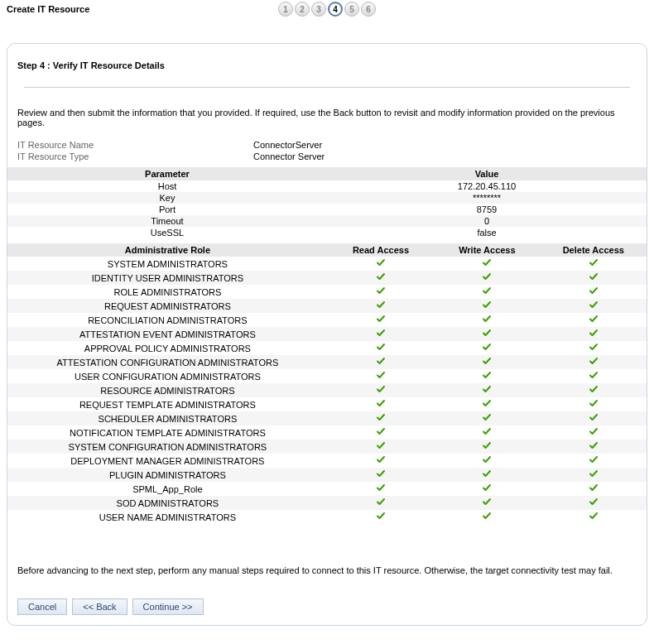 The width and height of the screenshot is (654, 644). Describe the element at coordinates (302, 9) in the screenshot. I see `step-2: 2` at that location.